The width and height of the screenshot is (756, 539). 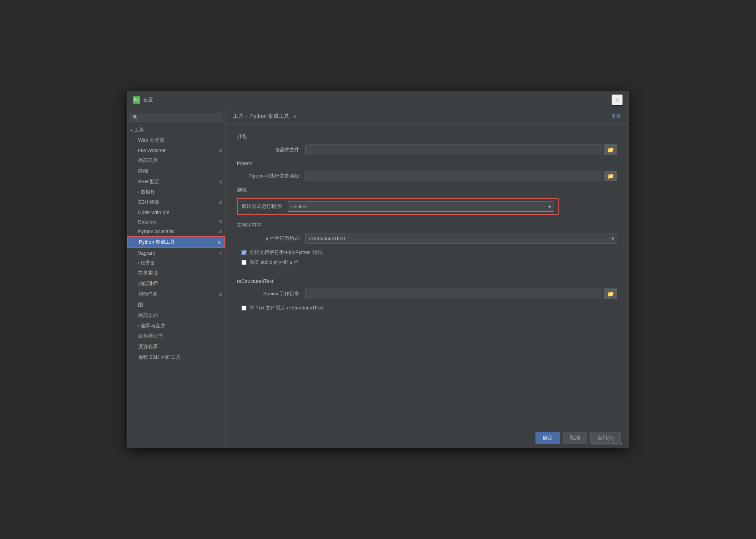 I want to click on sidebar-item-label: 服务器证书, so click(x=151, y=336).